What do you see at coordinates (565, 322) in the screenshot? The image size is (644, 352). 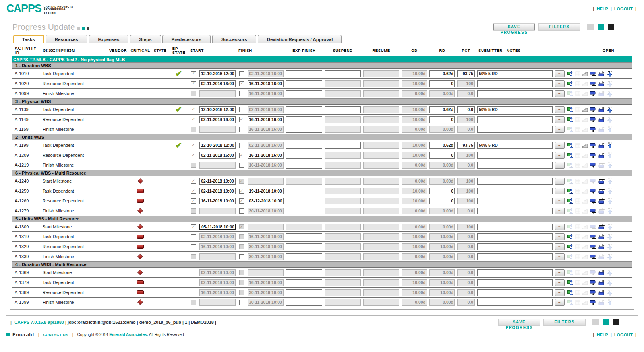 I see `filters-button-bottom: FILTERS` at bounding box center [565, 322].